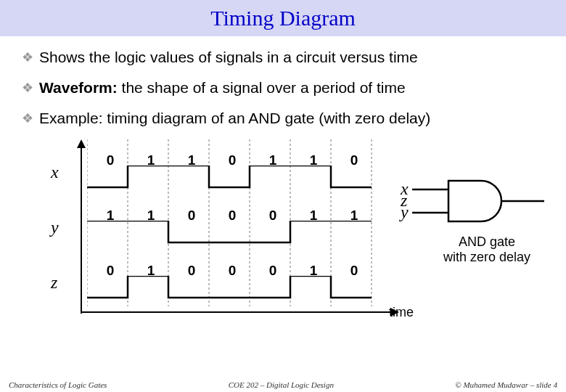 This screenshot has width=566, height=392. What do you see at coordinates (283, 118) in the screenshot?
I see `bullet-3: ❖ Example: timing diagram of an AND gate…` at bounding box center [283, 118].